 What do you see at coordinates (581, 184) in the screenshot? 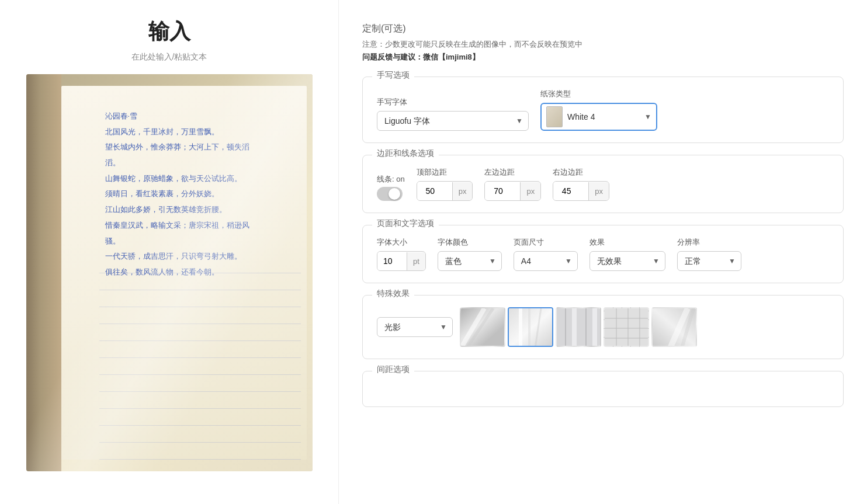
I see `right-margin-field: 右边边距 px` at bounding box center [581, 184].